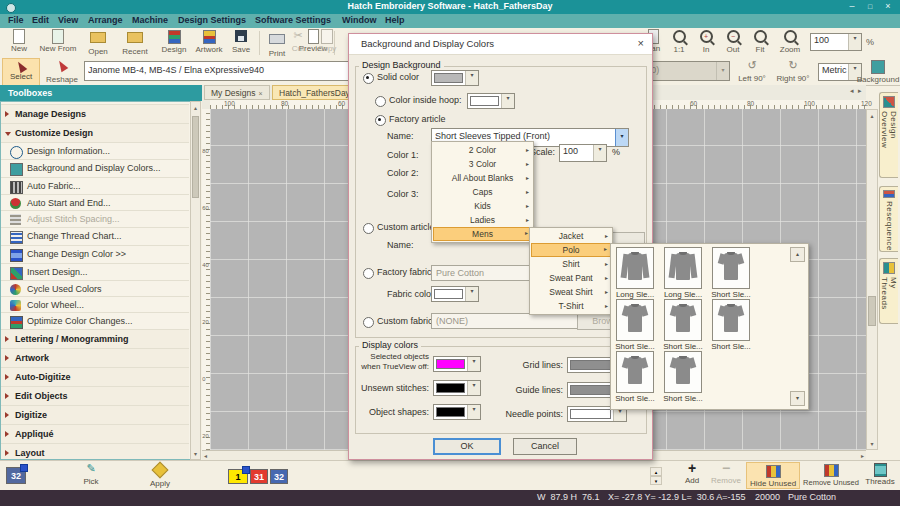  I want to click on zoom-1to1-button: 1:1, so click(679, 42).